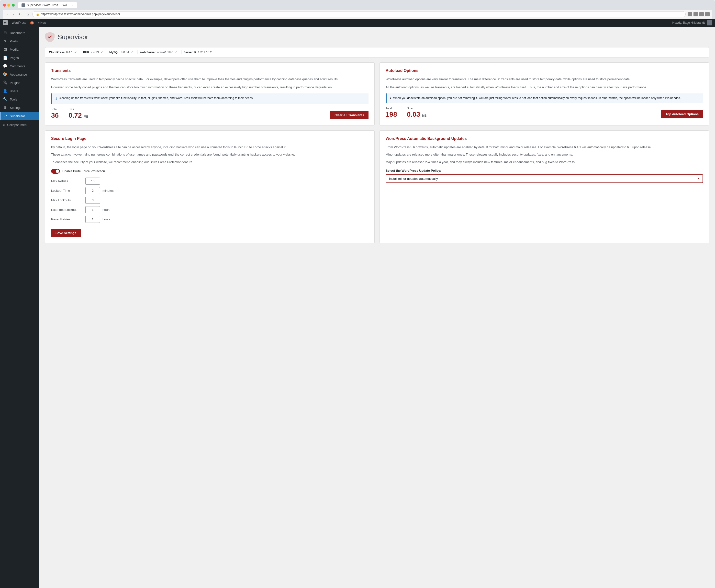 This screenshot has width=715, height=588. What do you see at coordinates (156, 99) in the screenshot?
I see `transients-notice-text: Cleaning up the transients won't affect …` at bounding box center [156, 99].